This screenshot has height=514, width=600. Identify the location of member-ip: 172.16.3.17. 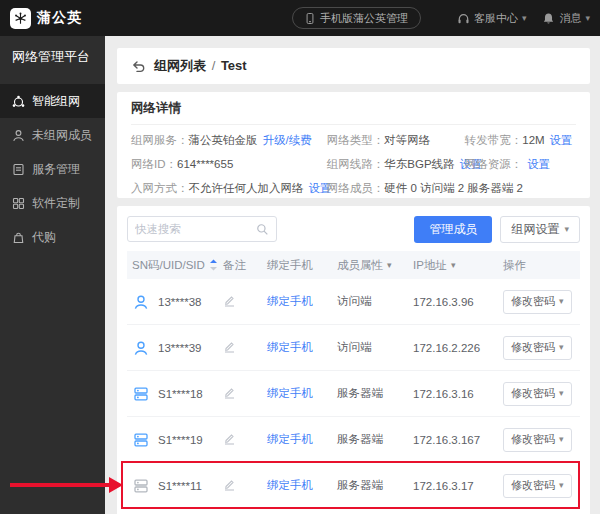
(458, 486).